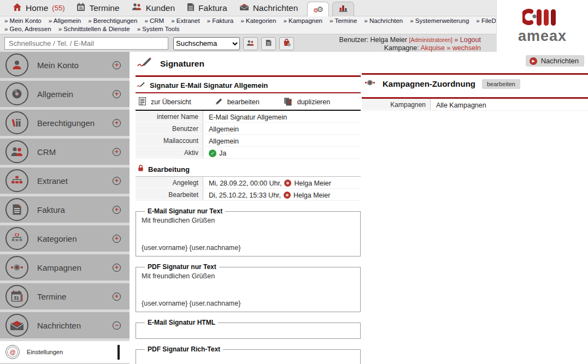 The height and width of the screenshot is (364, 588). I want to click on check-icon: ✓, so click(213, 153).